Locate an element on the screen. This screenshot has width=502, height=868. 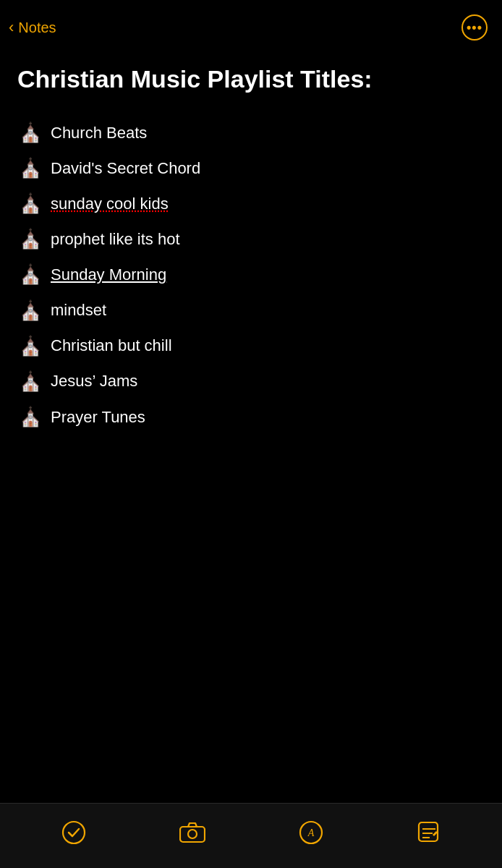
header: ‹ Notes ••• is located at coordinates (251, 25).